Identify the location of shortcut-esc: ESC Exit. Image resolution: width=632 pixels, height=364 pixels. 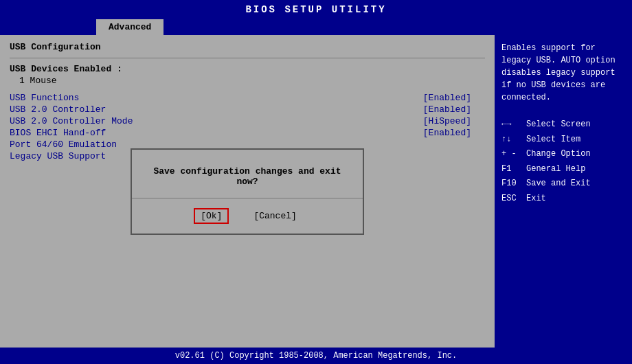
(563, 199).